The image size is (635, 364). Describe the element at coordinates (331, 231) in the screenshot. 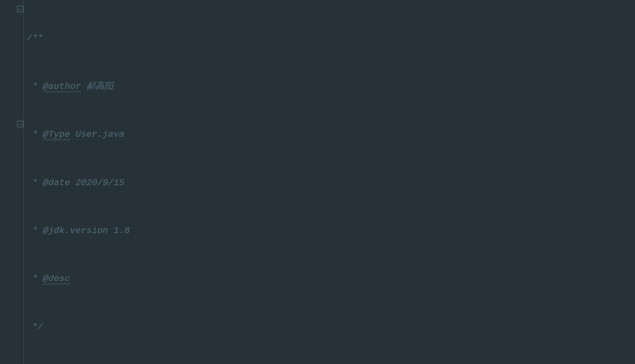

I see `code-line: * @jdk.version 1.8` at that location.